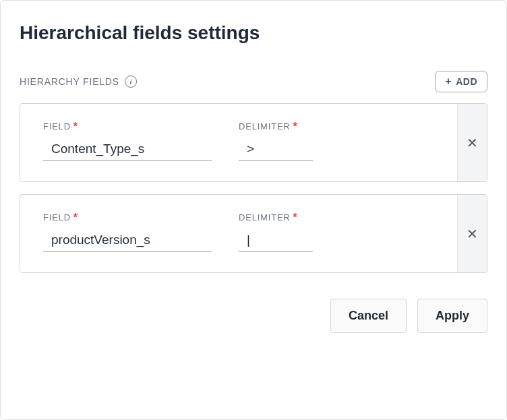  What do you see at coordinates (78, 82) in the screenshot?
I see `section-label-wrap: HIERARCHY FIELDS i` at bounding box center [78, 82].